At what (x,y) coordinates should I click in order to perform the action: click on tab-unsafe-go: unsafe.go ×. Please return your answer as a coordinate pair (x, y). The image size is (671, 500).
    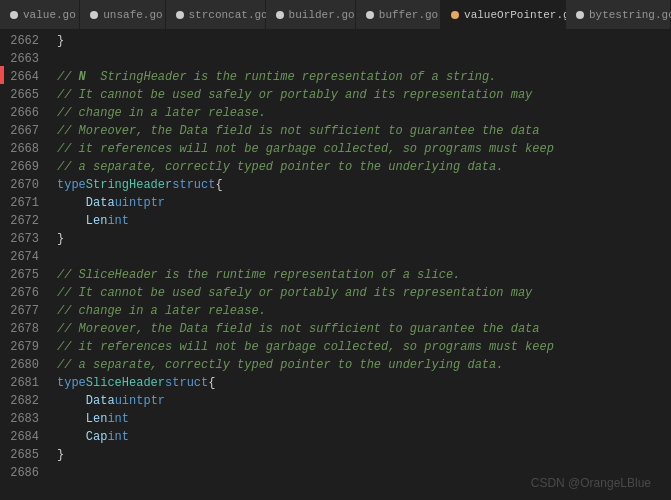
    Looking at the image, I should click on (122, 14).